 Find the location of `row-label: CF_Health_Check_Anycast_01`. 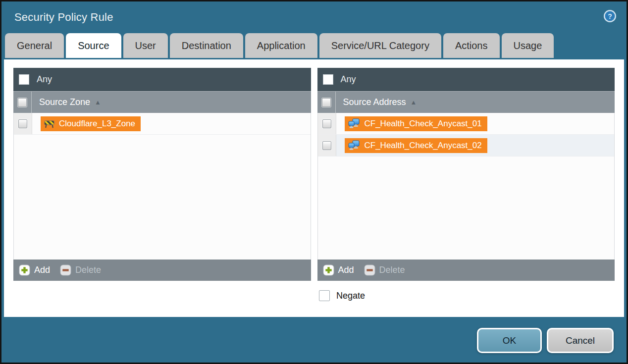

row-label: CF_Health_Check_Anycast_01 is located at coordinates (423, 124).